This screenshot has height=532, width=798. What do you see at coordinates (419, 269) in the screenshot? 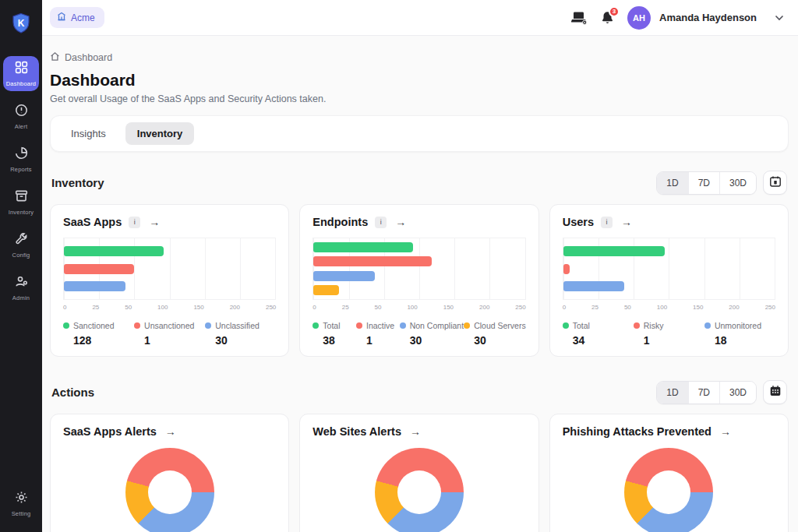
I see `bar-chart` at bounding box center [419, 269].